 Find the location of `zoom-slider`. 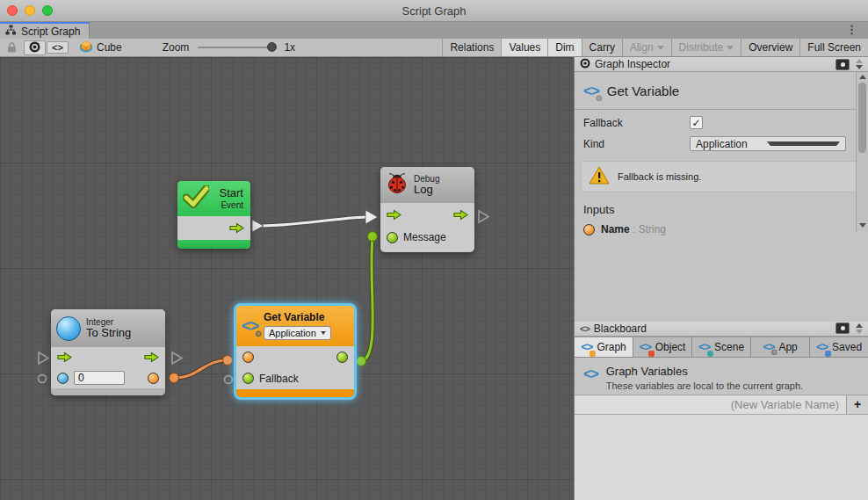

zoom-slider is located at coordinates (236, 47).